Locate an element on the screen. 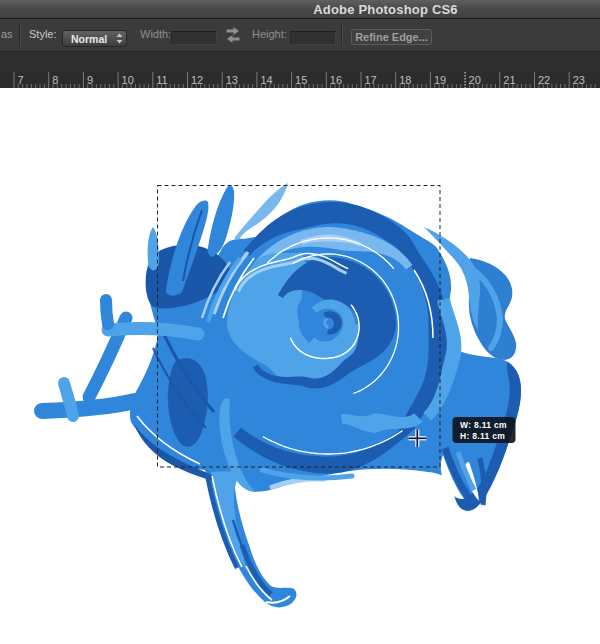 The height and width of the screenshot is (644, 600). svg-text: 20 is located at coordinates (475, 80).